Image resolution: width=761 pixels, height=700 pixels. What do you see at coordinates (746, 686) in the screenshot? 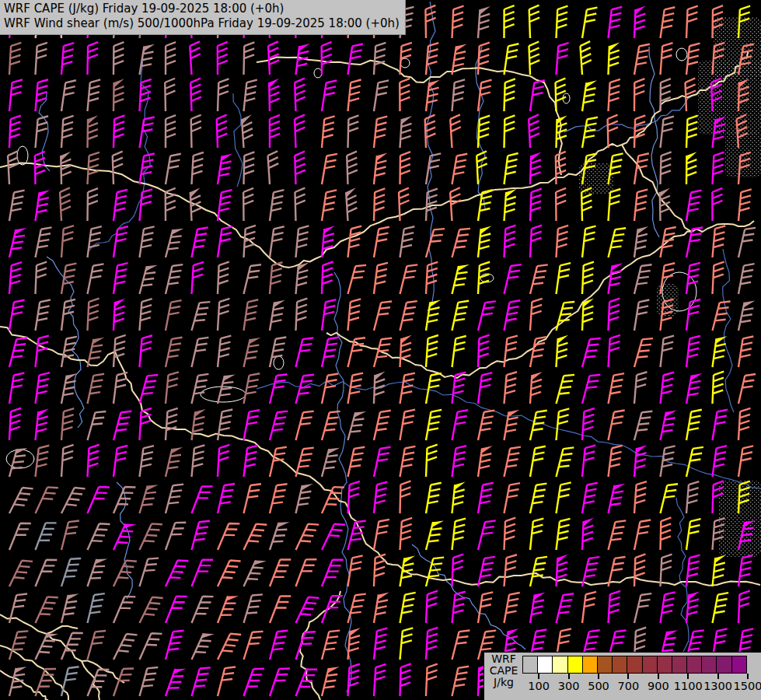
I see `legend-tick-label: 1500` at bounding box center [746, 686].